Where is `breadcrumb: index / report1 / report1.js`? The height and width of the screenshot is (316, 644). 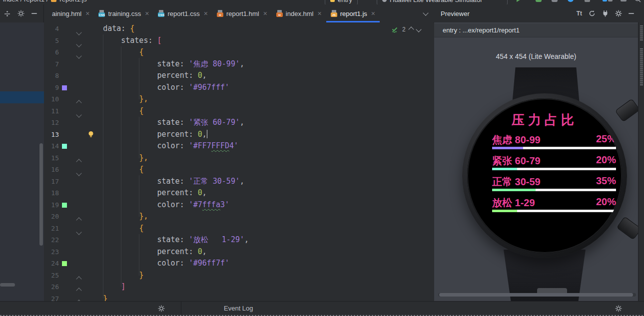
breadcrumb: index / report1 / report1.js is located at coordinates (45, 2).